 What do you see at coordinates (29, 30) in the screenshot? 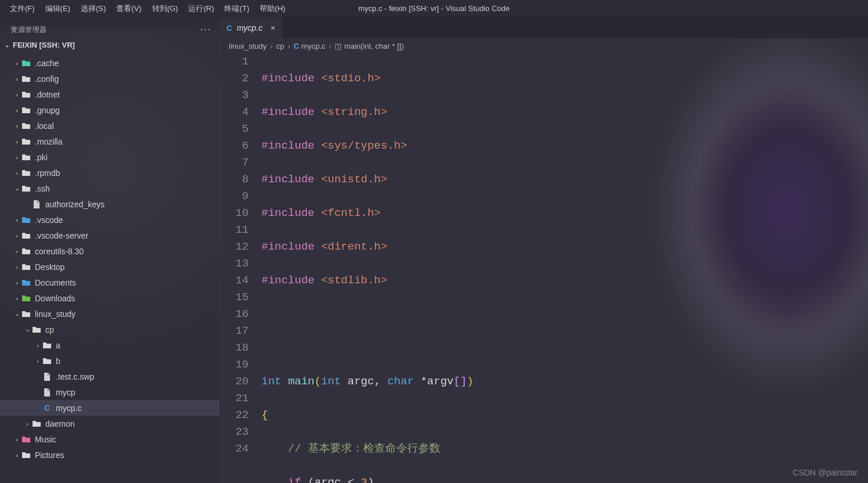
I see `explorer-title: 资源管理器` at bounding box center [29, 30].